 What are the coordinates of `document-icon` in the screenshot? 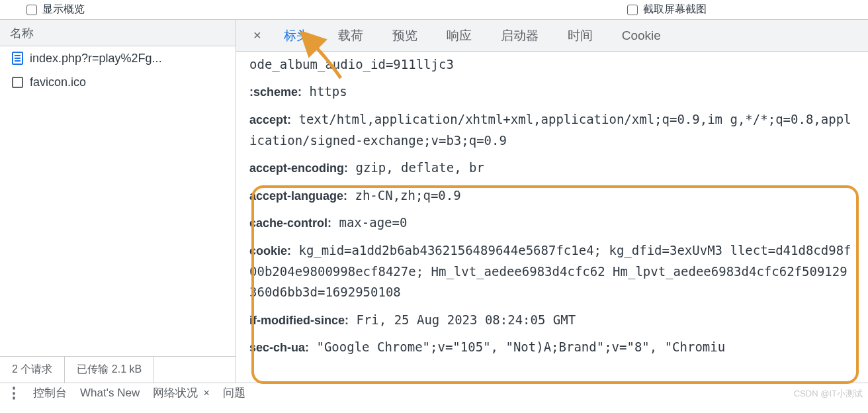 It's located at (17, 58).